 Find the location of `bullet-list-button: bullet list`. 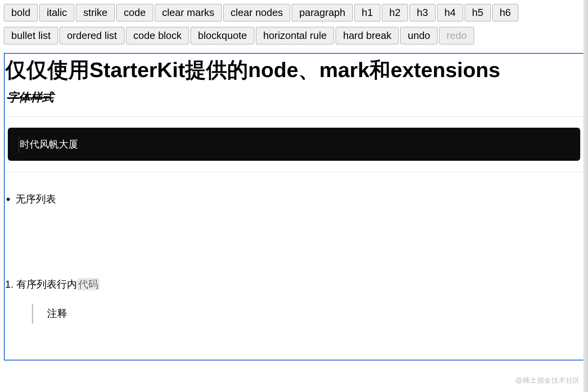

bullet-list-button: bullet list is located at coordinates (31, 36).